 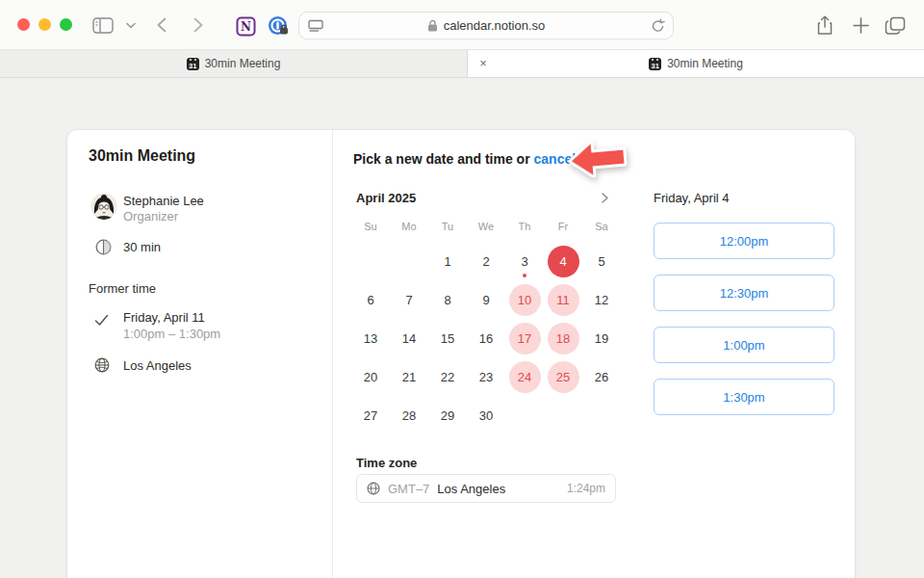 What do you see at coordinates (691, 198) in the screenshot?
I see `selected-date-label: Friday, April 4` at bounding box center [691, 198].